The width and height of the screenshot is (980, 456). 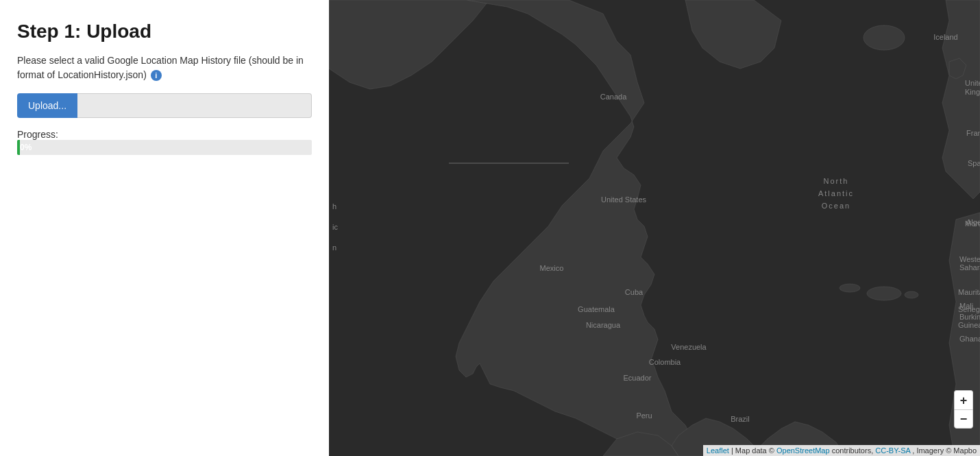 I want to click on upload-button: Upload..., so click(x=47, y=106).